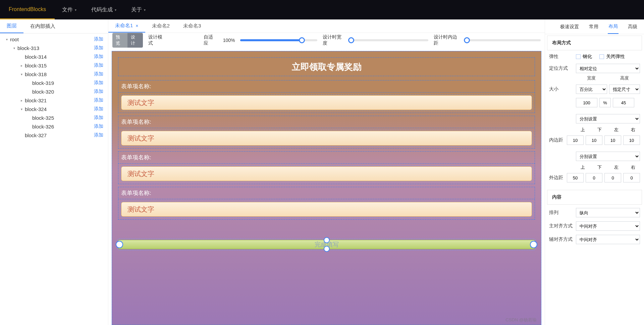 This screenshot has height=325, width=644. What do you see at coordinates (54, 118) in the screenshot?
I see `tree-node-block-325: block-325添加` at bounding box center [54, 118].